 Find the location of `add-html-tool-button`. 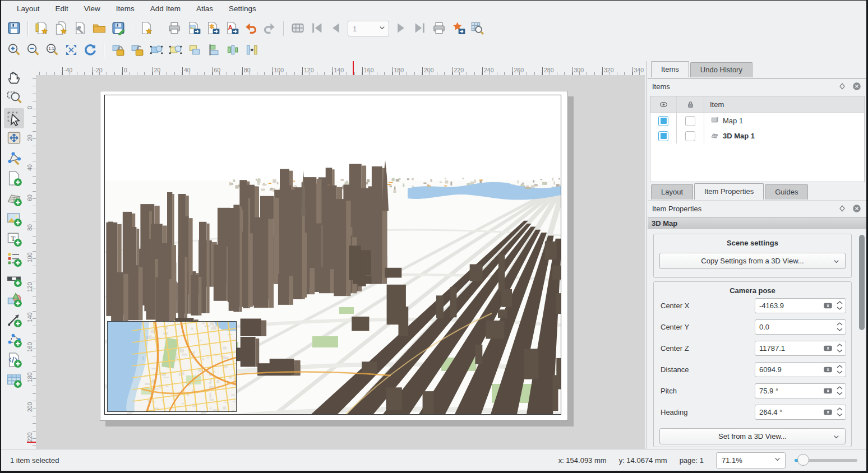

add-html-tool-button is located at coordinates (14, 360).